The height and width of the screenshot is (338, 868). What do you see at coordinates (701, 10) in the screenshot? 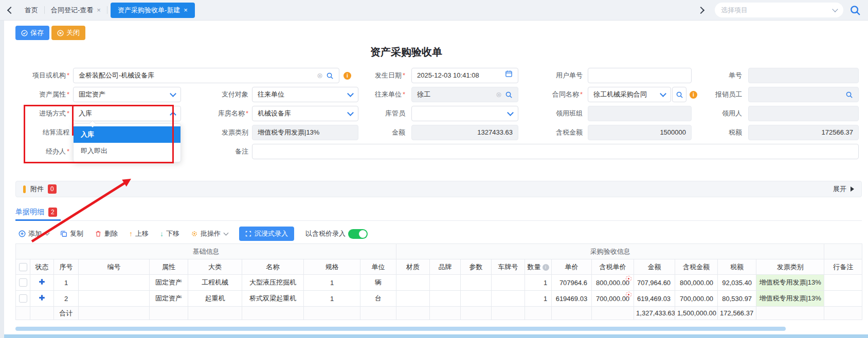
I see `tabs-forward-icon` at bounding box center [701, 10].